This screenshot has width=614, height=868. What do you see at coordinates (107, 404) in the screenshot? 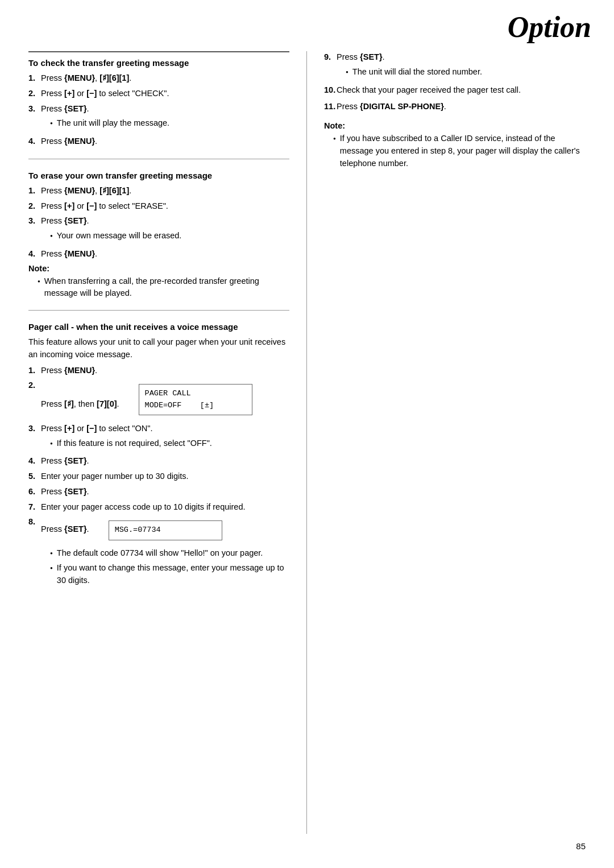
I see `kbd-70: [7][0]` at bounding box center [107, 404].